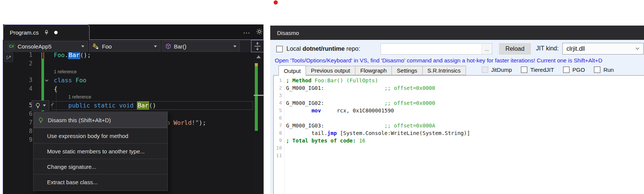 The image size is (644, 194). Describe the element at coordinates (278, 95) in the screenshot. I see `output-line-number: 3` at that location.